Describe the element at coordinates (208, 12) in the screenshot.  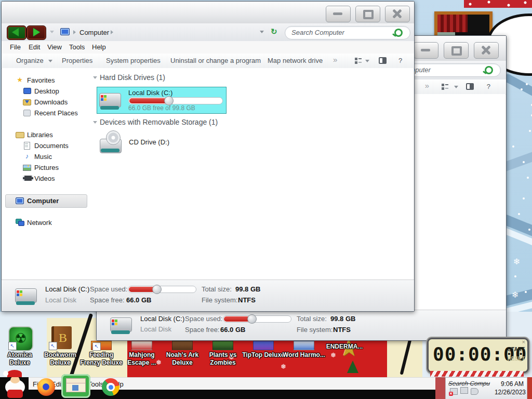
I see `window1-titlebar` at that location.